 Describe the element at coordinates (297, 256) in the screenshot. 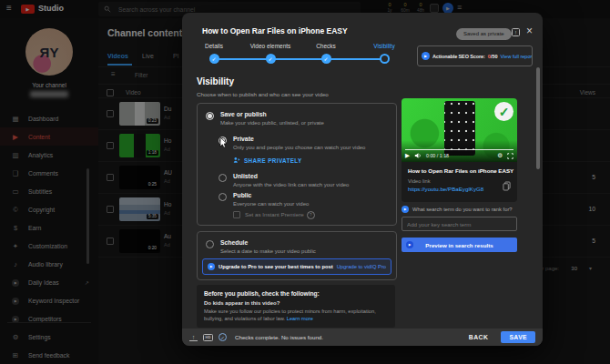

I see `schedule-box: Schedule Select a date to make your vide…` at that location.